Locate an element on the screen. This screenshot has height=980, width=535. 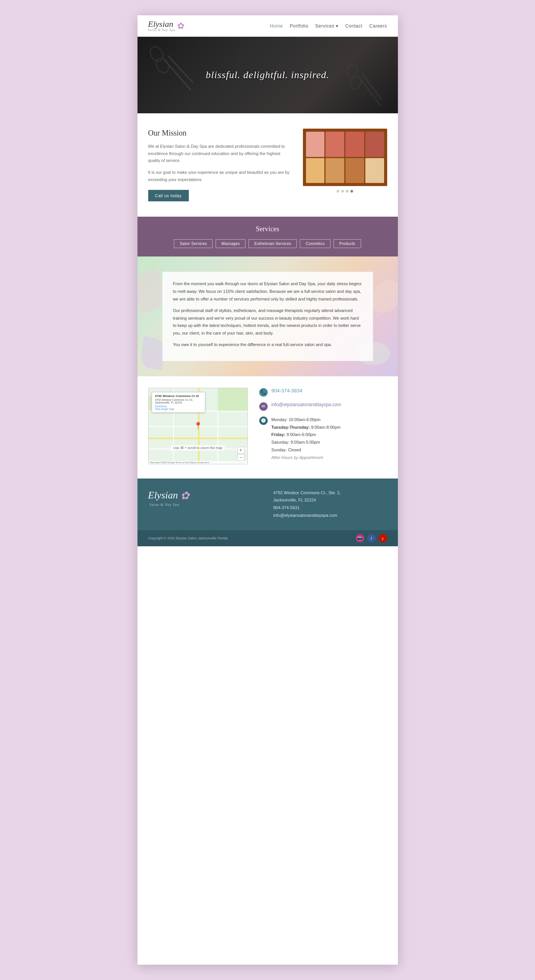
mission-paragraph-2: It is our goal to make your experience a… is located at coordinates (221, 176).